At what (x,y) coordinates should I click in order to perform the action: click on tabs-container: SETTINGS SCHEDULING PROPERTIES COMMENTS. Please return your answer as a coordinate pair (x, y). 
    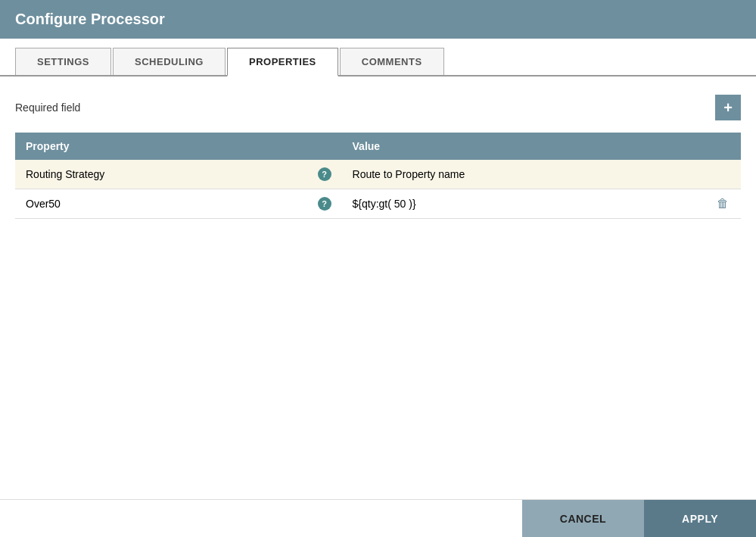
    Looking at the image, I should click on (378, 58).